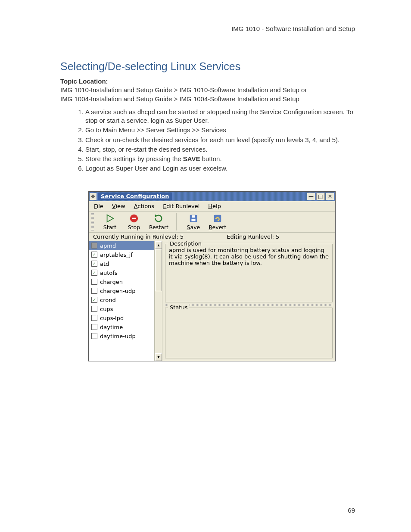 Image resolution: width=411 pixels, height=532 pixels. I want to click on toolbar-separator, so click(177, 222).